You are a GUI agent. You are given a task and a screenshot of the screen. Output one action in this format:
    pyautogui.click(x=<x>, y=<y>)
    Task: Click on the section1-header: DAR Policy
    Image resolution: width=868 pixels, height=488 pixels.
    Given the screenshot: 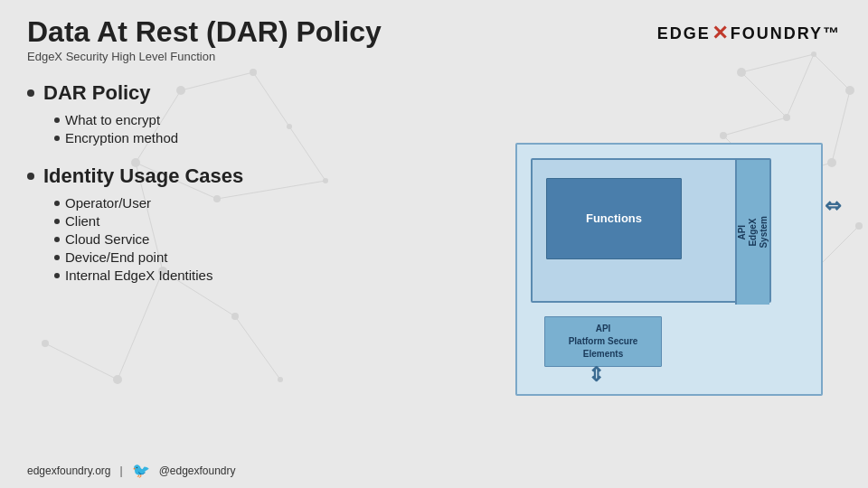 What is the action you would take?
    pyautogui.click(x=253, y=93)
    